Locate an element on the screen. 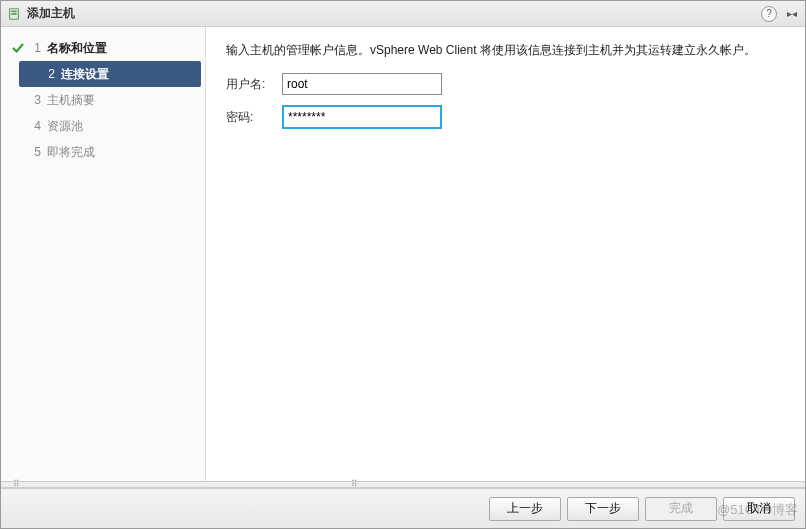 This screenshot has width=806, height=529. password-label: 密码: is located at coordinates (254, 118).